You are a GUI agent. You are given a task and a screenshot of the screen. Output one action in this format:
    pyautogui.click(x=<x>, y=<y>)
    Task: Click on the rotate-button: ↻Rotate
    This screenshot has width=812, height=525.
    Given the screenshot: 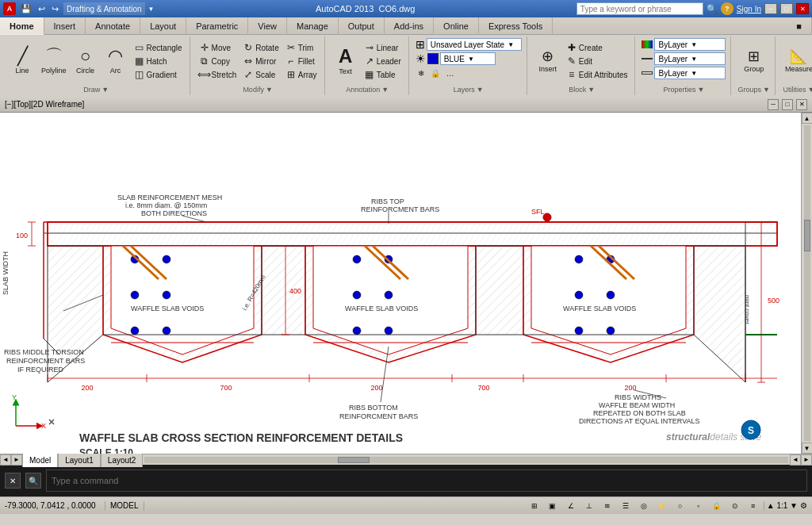 What is the action you would take?
    pyautogui.click(x=260, y=48)
    